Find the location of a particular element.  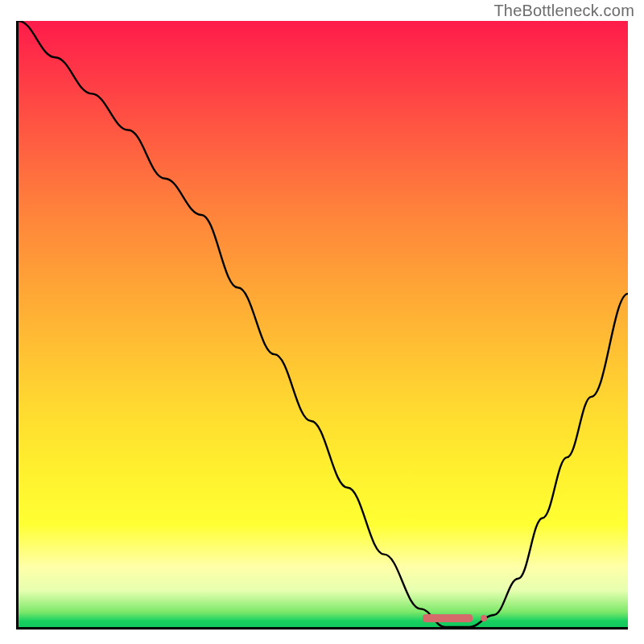

watermark-text: TheBottleneck.com is located at coordinates (564, 11).